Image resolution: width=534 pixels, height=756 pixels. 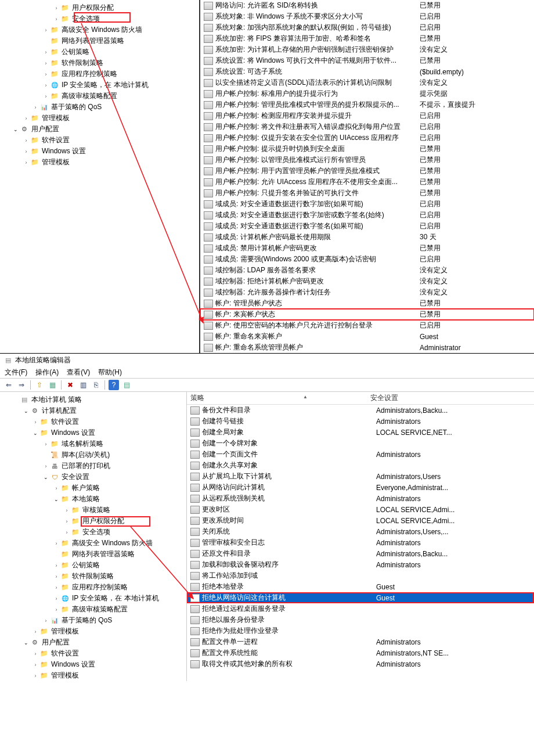 I want to click on policy-row: 系统加密: 为计算机上存储的用户密钥强制进行强密钥保护没有定义, so click(x=367, y=50).